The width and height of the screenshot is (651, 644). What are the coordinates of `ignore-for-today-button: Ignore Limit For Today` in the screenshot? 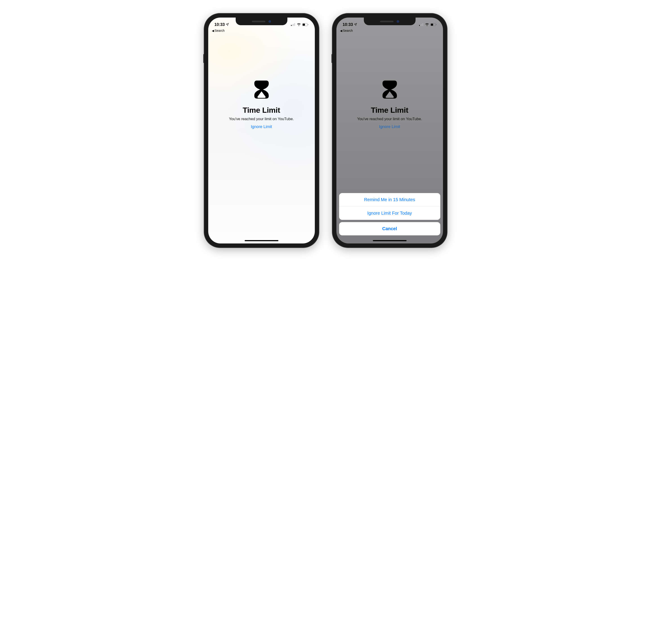 It's located at (390, 213).